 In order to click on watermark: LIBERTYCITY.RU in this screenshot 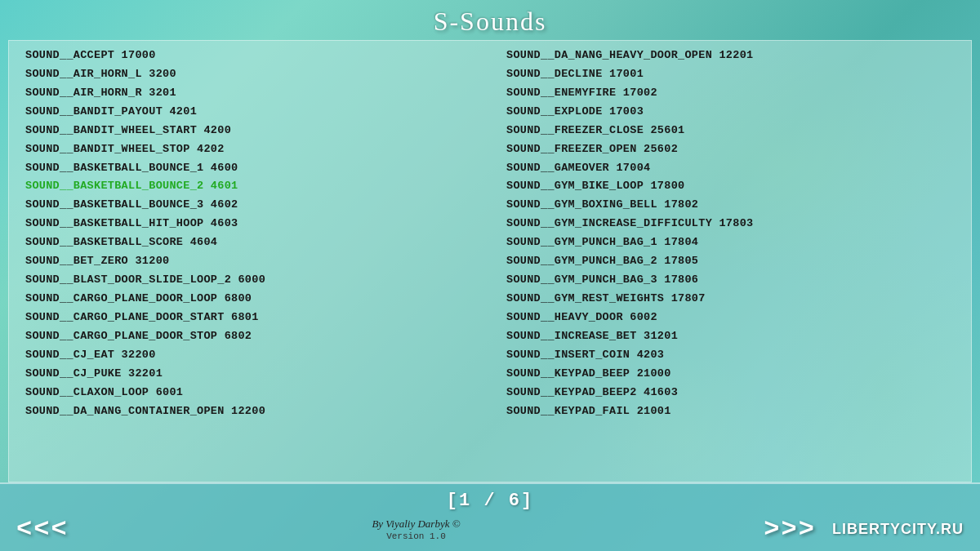, I will do `click(898, 529)`.